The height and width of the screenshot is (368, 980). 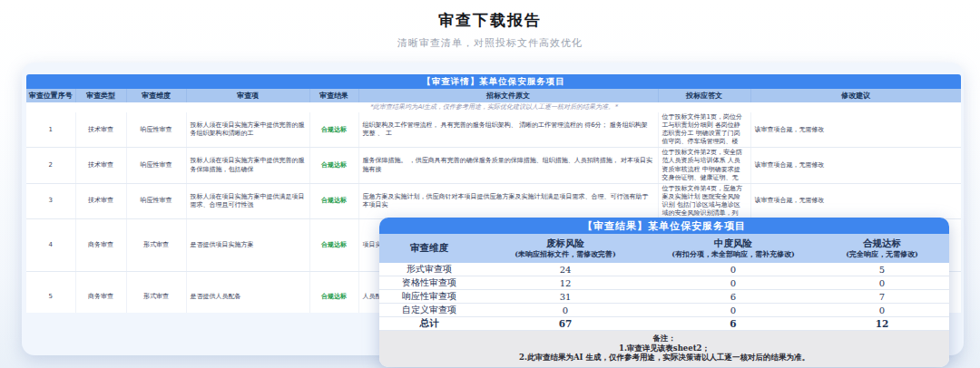 What do you see at coordinates (664, 348) in the screenshot?
I see `result-note-1: 1.审查详见该表sheet2；` at bounding box center [664, 348].